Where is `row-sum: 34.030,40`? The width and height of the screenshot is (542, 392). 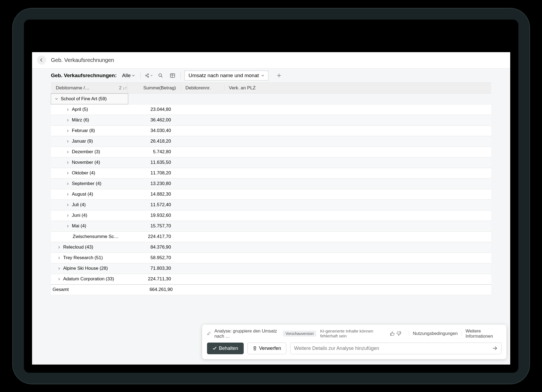 row-sum: 34.030,40 is located at coordinates (152, 131).